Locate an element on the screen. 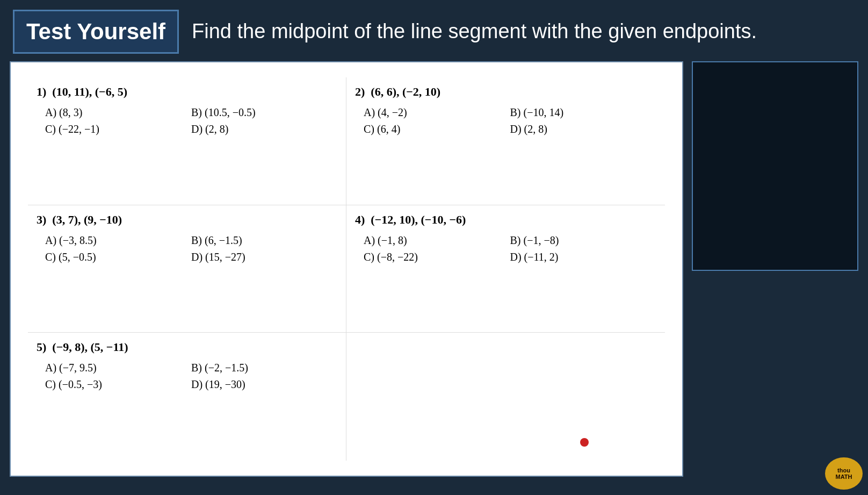 The height and width of the screenshot is (495, 868). logo-badge: thou MATH is located at coordinates (844, 474).